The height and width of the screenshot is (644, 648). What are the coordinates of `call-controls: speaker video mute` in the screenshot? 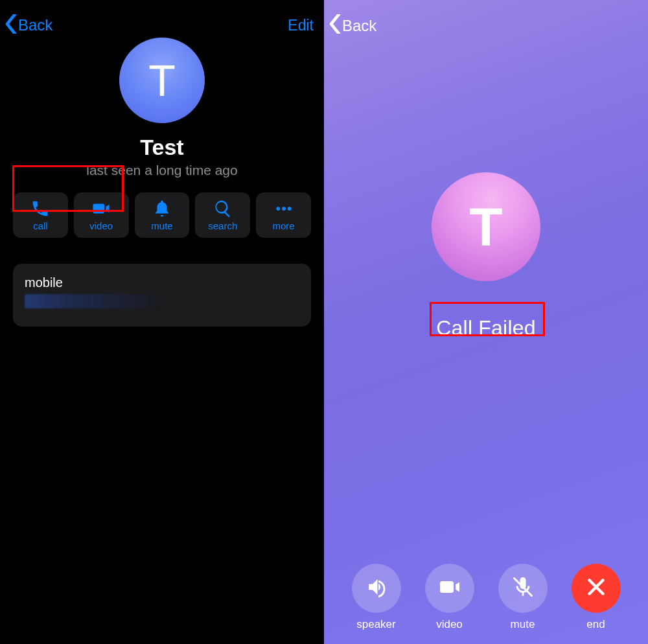 It's located at (486, 597).